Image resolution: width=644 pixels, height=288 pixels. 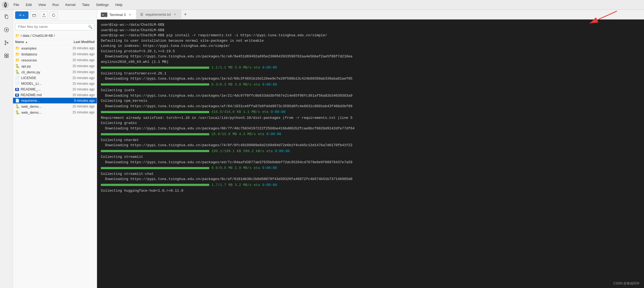 What do you see at coordinates (104, 15) in the screenshot?
I see `terminal-tab-icon: >_` at bounding box center [104, 15].